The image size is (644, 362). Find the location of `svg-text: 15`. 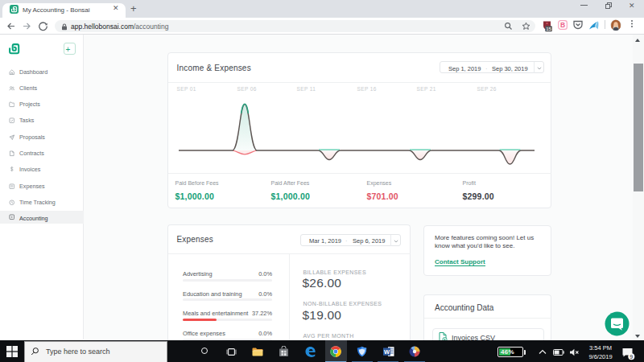

svg-text: 15 is located at coordinates (549, 29).